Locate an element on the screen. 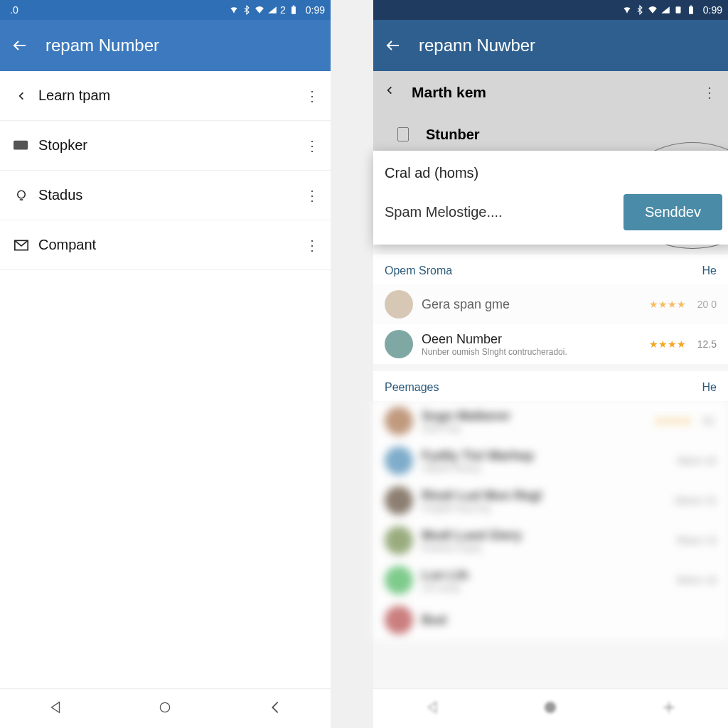 This screenshot has width=728, height=728. result-name: Oeen Number is located at coordinates (531, 340).